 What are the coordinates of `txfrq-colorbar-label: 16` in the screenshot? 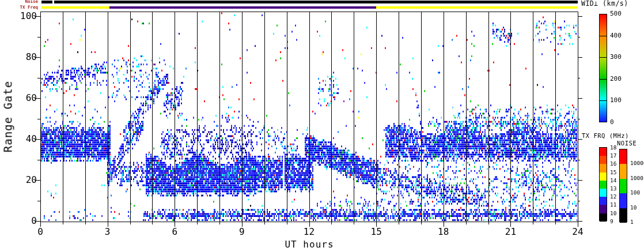 It's located at (613, 164).